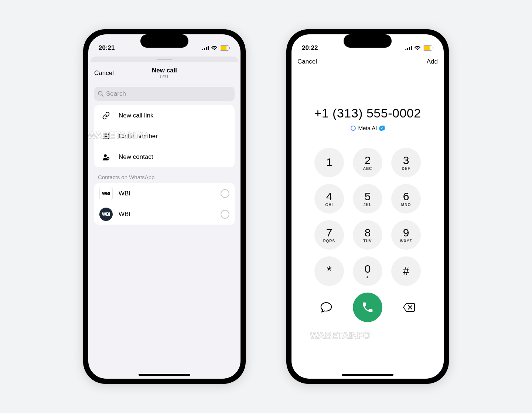  I want to click on sheet-handle, so click(164, 59).